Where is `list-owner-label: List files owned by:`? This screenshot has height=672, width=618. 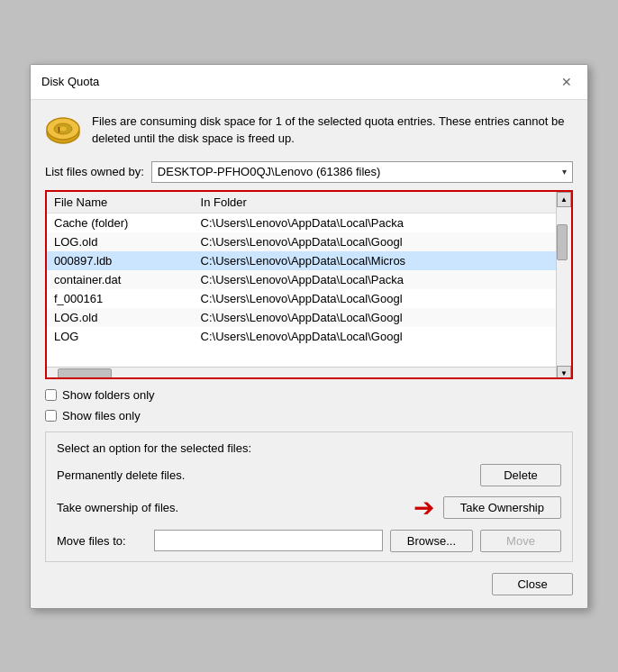
list-owner-label: List files owned by: is located at coordinates (95, 171).